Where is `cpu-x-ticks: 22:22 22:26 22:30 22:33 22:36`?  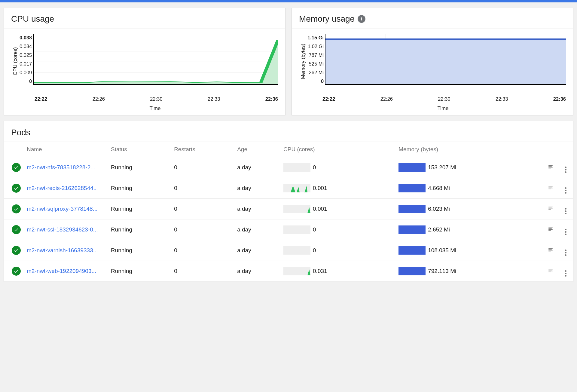
cpu-x-ticks: 22:22 22:26 22:30 22:33 22:36 is located at coordinates (156, 99).